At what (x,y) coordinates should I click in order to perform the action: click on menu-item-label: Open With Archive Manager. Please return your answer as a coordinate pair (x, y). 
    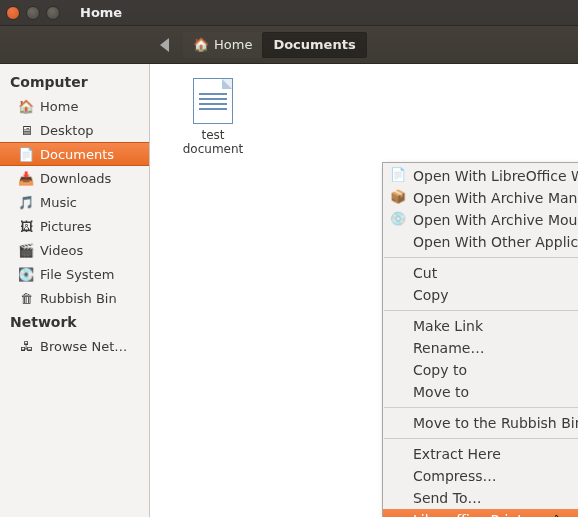
    Looking at the image, I should click on (496, 198).